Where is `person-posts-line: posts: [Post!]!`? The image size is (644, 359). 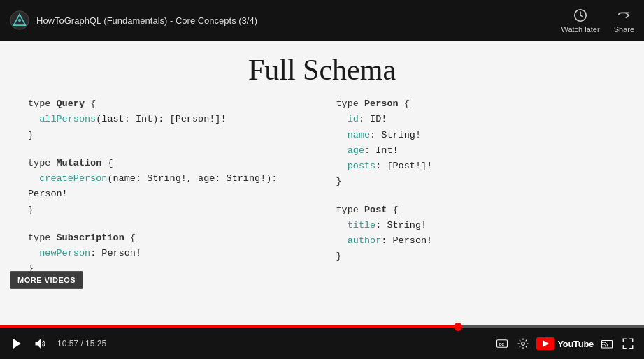 person-posts-line: posts: [Post!]! is located at coordinates (477, 166).